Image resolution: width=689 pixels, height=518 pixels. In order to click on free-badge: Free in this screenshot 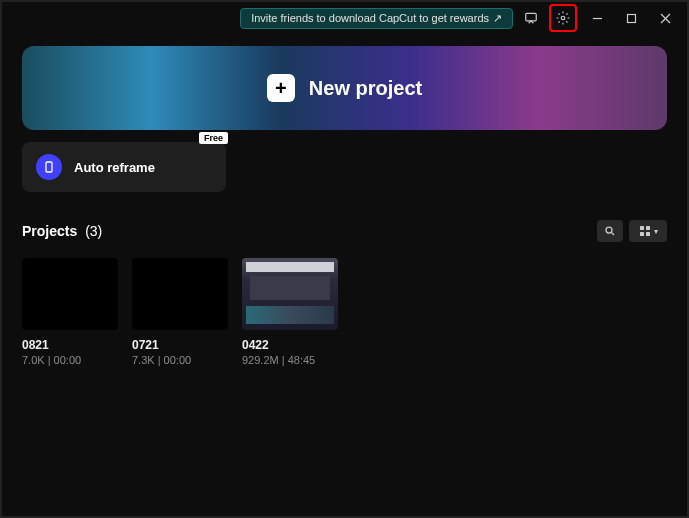, I will do `click(214, 138)`.